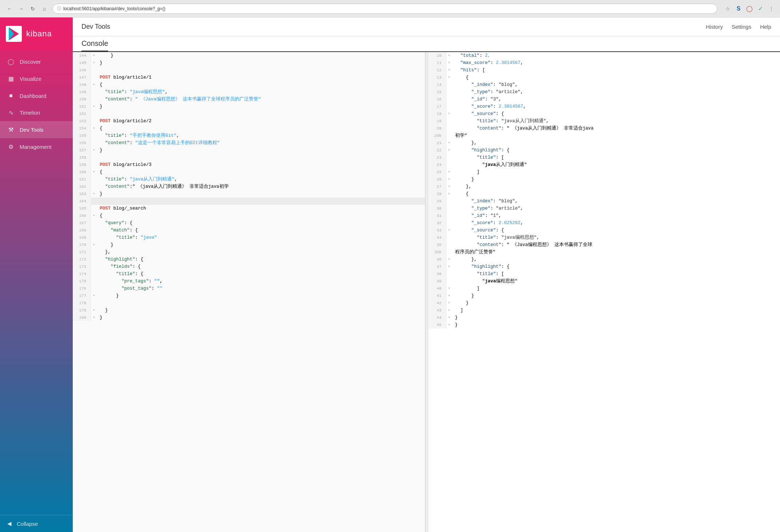  I want to click on line-number: 159, so click(82, 165).